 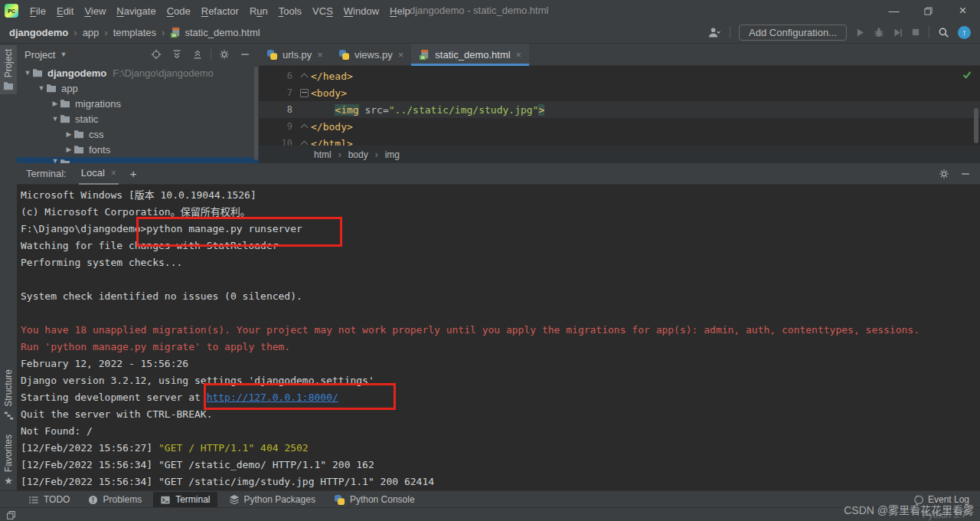 What do you see at coordinates (928, 11) in the screenshot?
I see `window-controls: —×` at bounding box center [928, 11].